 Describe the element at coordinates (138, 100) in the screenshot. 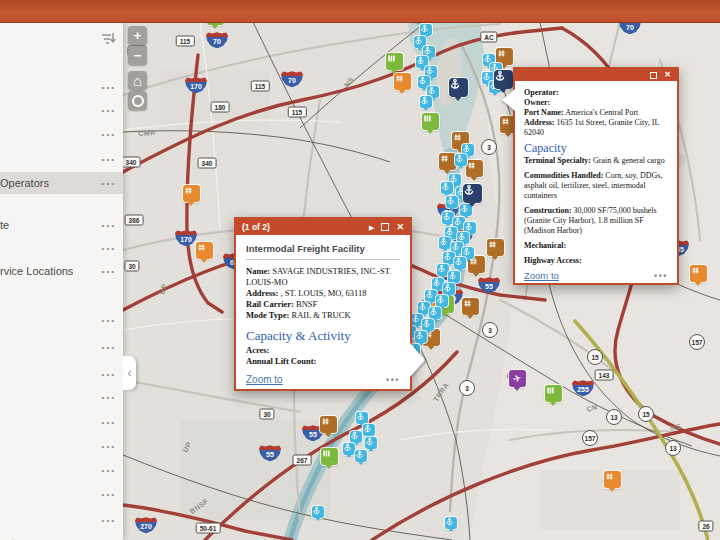

I see `locate-button` at that location.